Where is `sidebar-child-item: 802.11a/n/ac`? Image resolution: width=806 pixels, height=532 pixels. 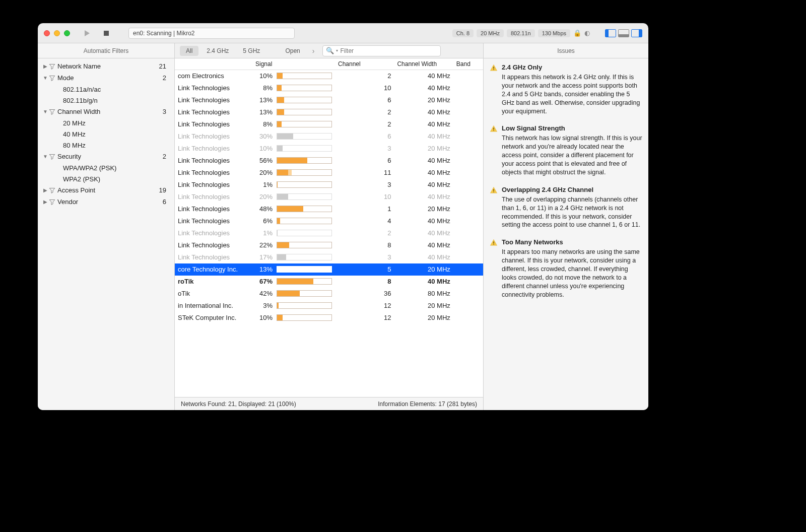
sidebar-child-item: 802.11a/n/ac is located at coordinates (106, 89).